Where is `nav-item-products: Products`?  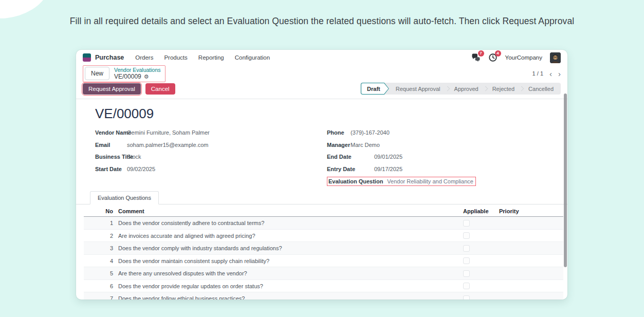 nav-item-products: Products is located at coordinates (176, 58).